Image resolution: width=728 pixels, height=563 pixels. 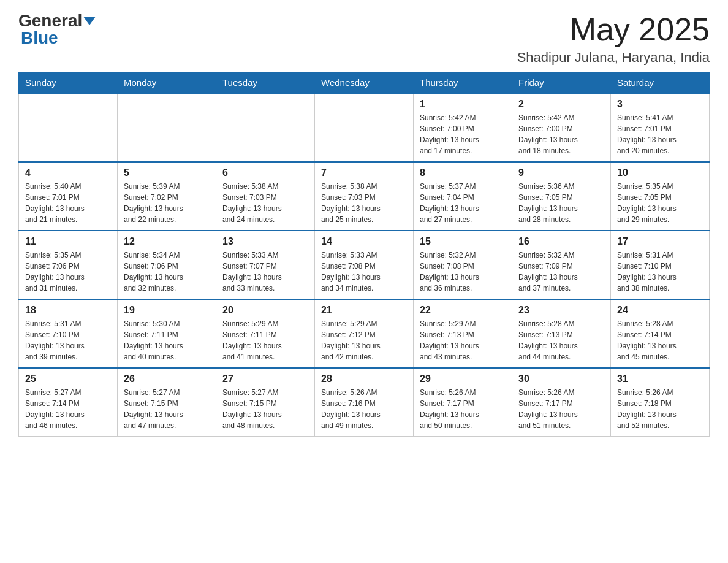 I want to click on day-info: Sunrise: 5:35 AMSunset: 7:06 PMDaylight:…, so click(x=68, y=272).